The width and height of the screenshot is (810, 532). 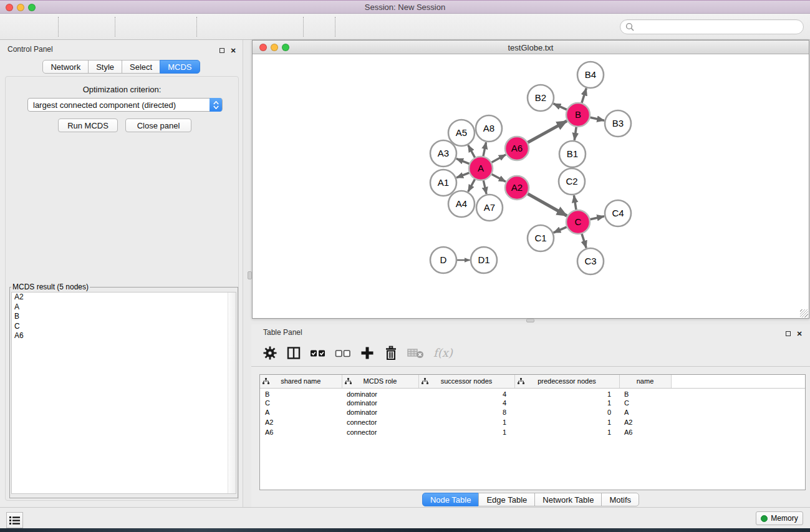 What do you see at coordinates (466, 412) in the screenshot?
I see `table-cell: 8` at bounding box center [466, 412].